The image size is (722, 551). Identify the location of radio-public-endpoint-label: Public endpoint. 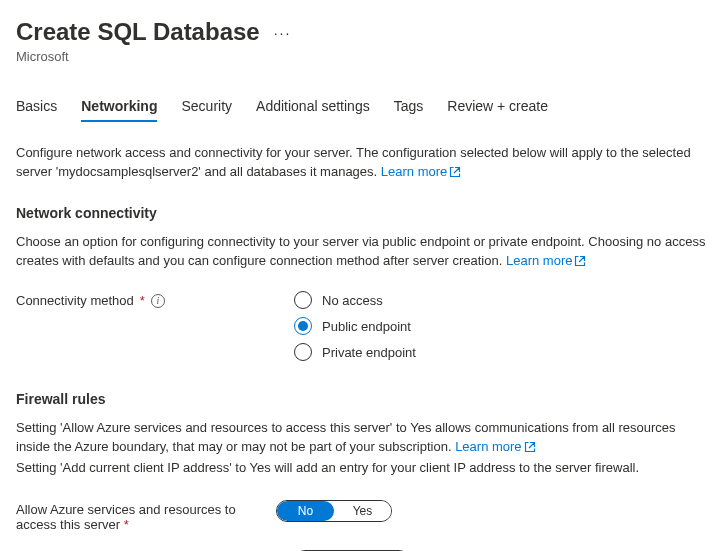
(366, 326).